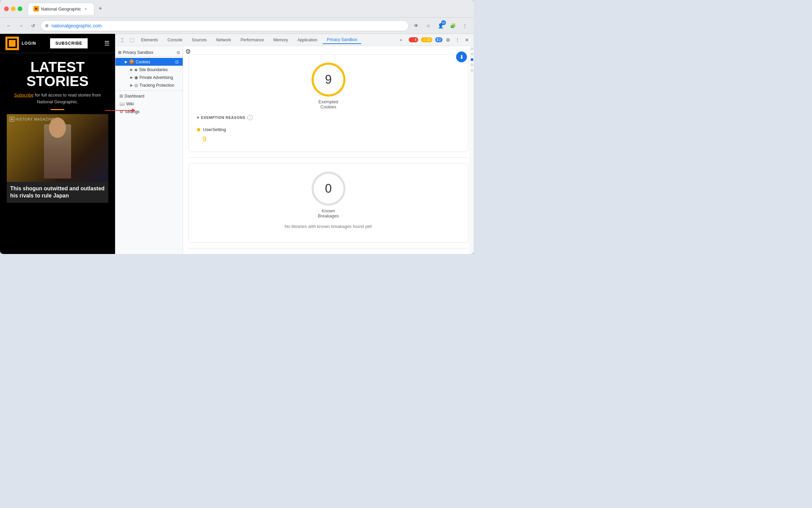 The height and width of the screenshot is (508, 812). Describe the element at coordinates (136, 85) in the screenshot. I see `tracking-protection-icon: ◎` at that location.